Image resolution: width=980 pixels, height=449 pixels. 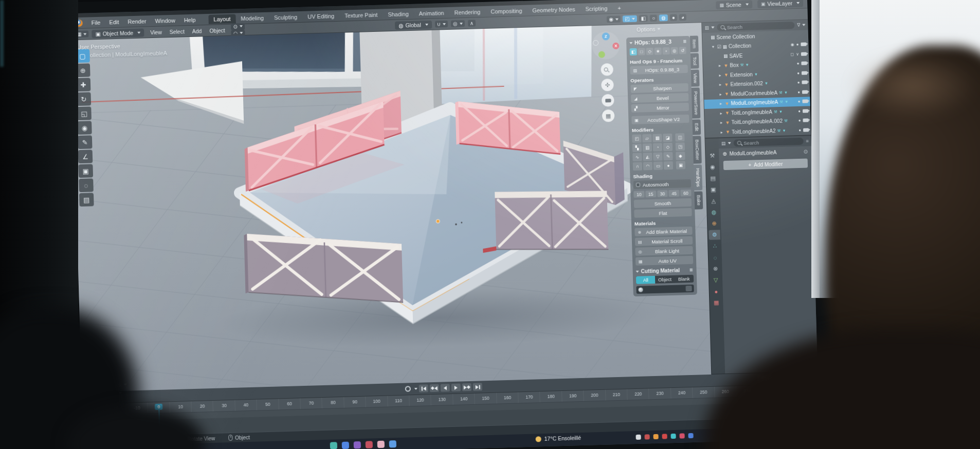 I want to click on tab-scene: ◬, so click(x=714, y=201).